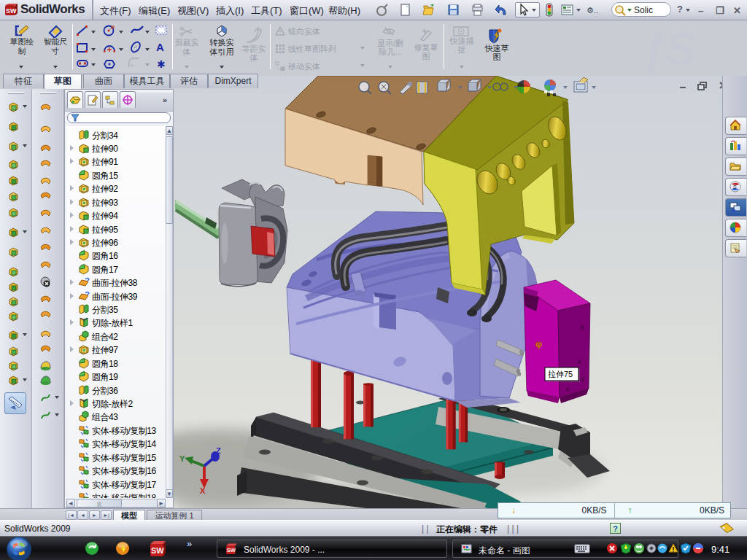  What do you see at coordinates (182, 459) in the screenshot?
I see `svg-text: Y` at bounding box center [182, 459].